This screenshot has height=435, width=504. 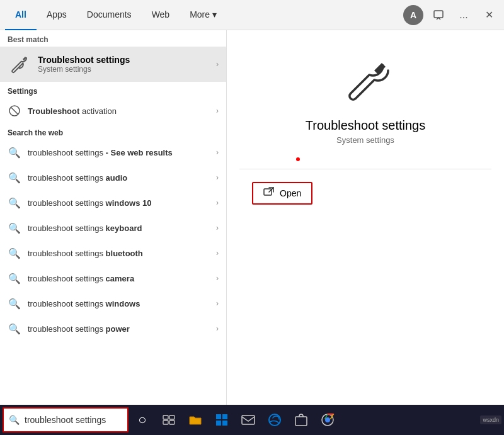 What do you see at coordinates (19, 64) in the screenshot?
I see `wrench-icon` at bounding box center [19, 64].